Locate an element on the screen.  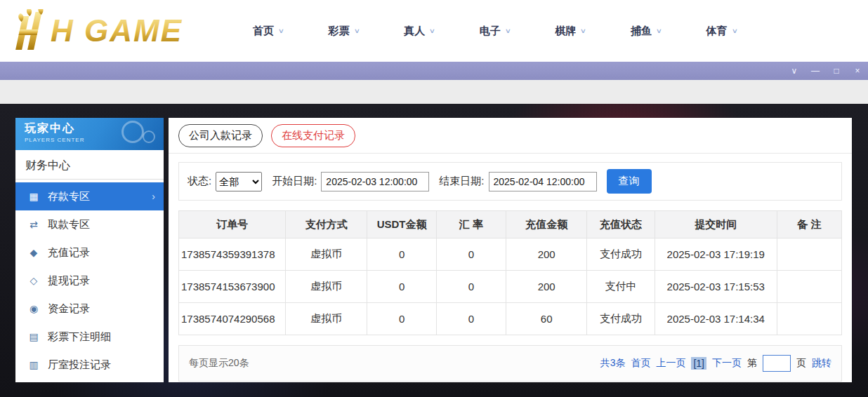
table-row: 1738574074290568虚拟币0060支付成功2025-02-03 17… is located at coordinates (511, 319).